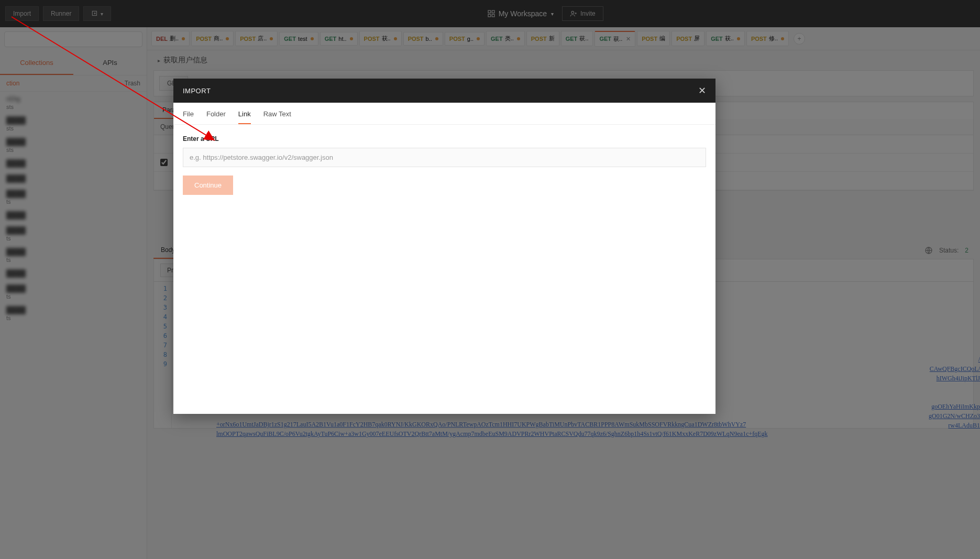 This screenshot has width=980, height=559. I want to click on import-tab-link: Link, so click(245, 117).